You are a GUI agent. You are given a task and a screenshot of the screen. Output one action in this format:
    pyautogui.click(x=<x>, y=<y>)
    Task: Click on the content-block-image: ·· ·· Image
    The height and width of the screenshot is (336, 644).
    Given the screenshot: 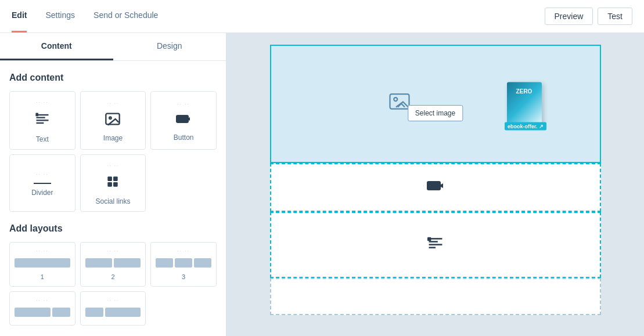 What is the action you would take?
    pyautogui.click(x=113, y=121)
    